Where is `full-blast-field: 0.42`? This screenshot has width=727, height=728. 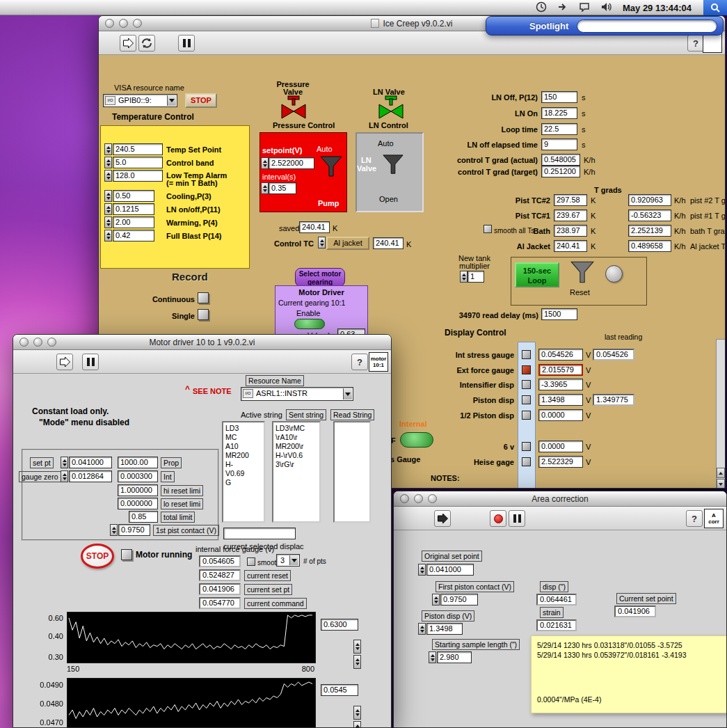
full-blast-field: 0.42 is located at coordinates (134, 235).